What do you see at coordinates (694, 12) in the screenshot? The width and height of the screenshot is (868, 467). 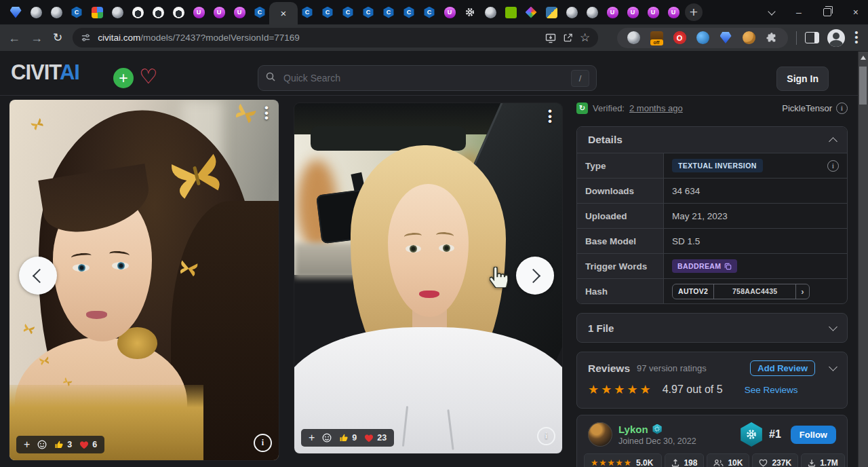 I see `new-tab-button: +` at bounding box center [694, 12].